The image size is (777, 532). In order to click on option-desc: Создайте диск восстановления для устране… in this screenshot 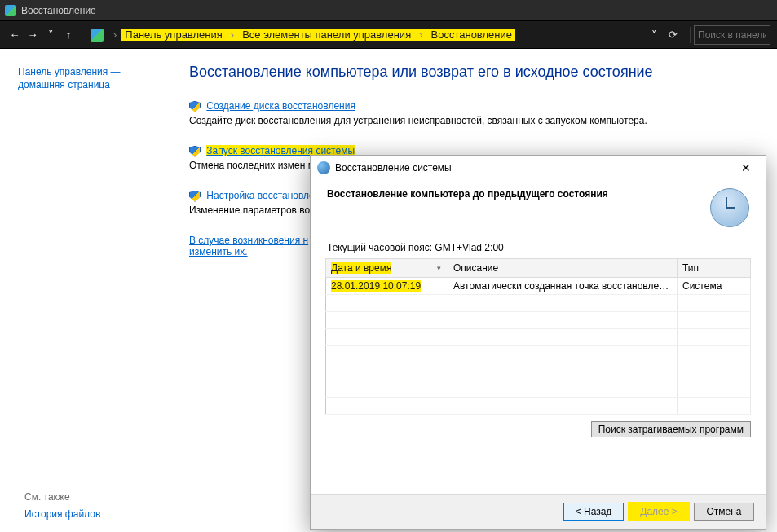, I will do `click(442, 121)`.